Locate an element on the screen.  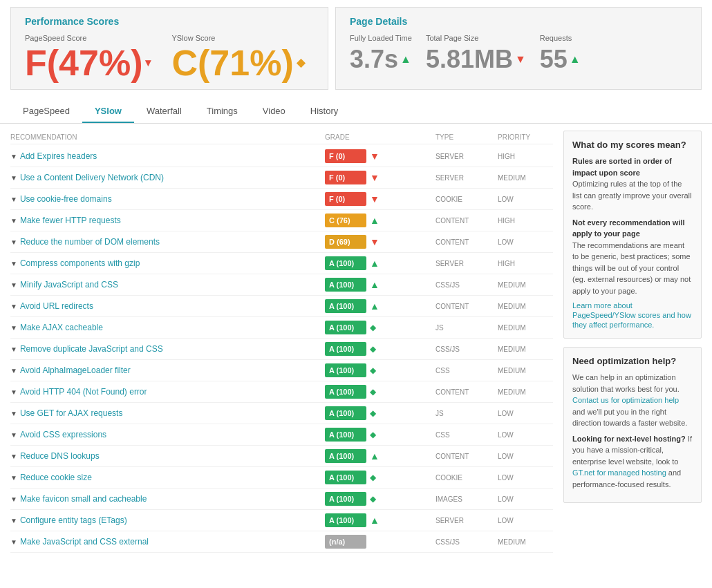
type-cell: SERVER is located at coordinates (467, 156).